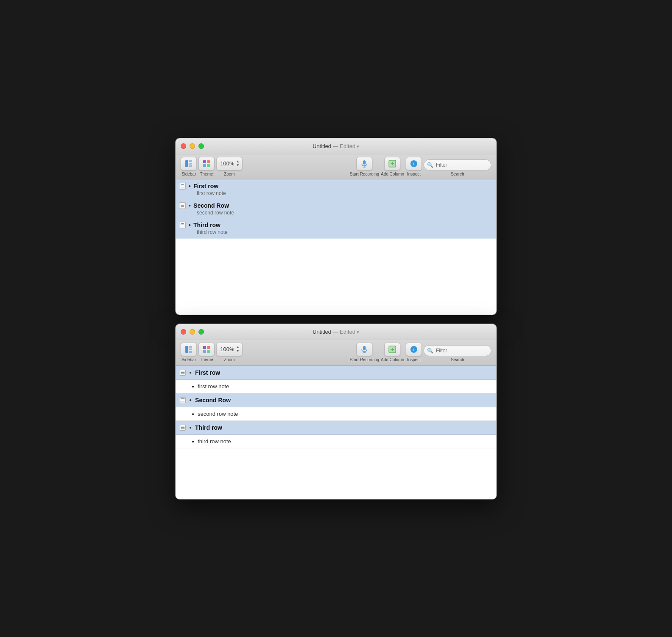  What do you see at coordinates (238, 165) in the screenshot?
I see `zoom-down-1: ▼` at bounding box center [238, 165].